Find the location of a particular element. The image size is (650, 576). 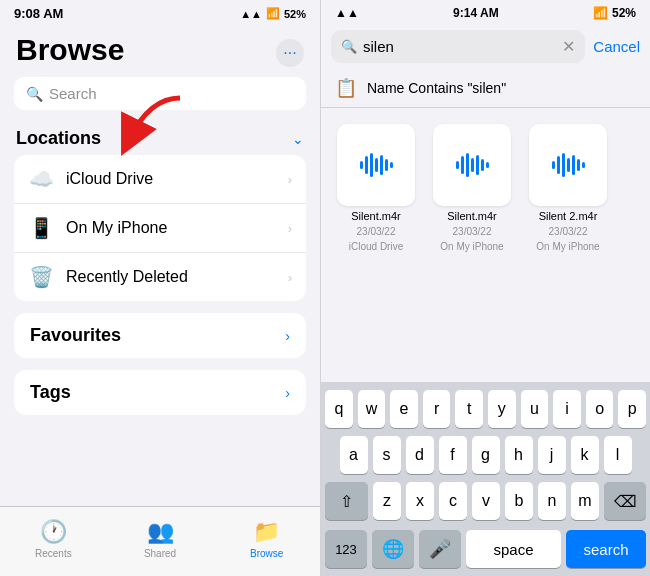

key-delete: ⌫ is located at coordinates (625, 501).